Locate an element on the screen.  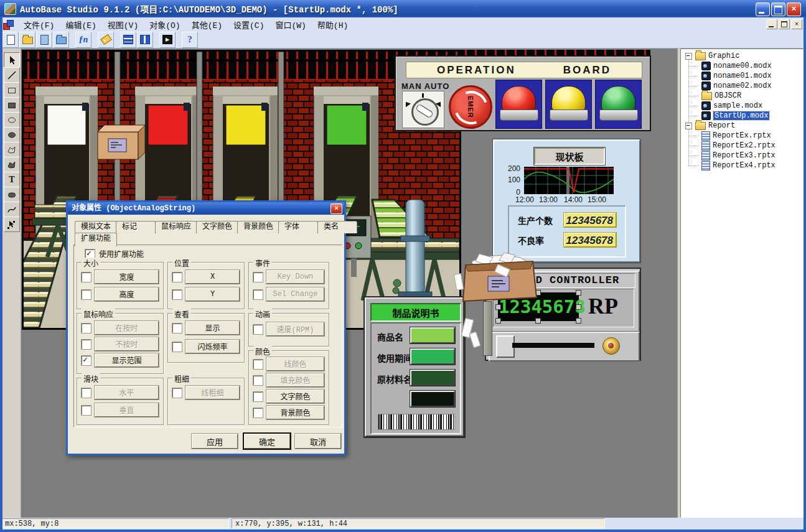
menu-file: 文件(F) is located at coordinates (39, 25).